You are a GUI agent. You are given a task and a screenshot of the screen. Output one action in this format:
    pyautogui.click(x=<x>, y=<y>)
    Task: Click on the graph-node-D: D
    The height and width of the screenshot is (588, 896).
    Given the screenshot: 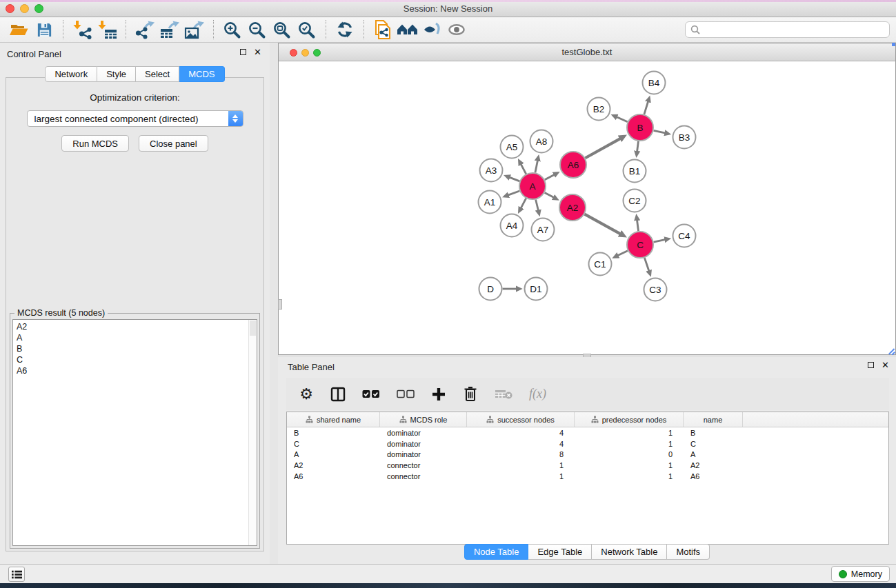 What is the action you would take?
    pyautogui.click(x=491, y=290)
    